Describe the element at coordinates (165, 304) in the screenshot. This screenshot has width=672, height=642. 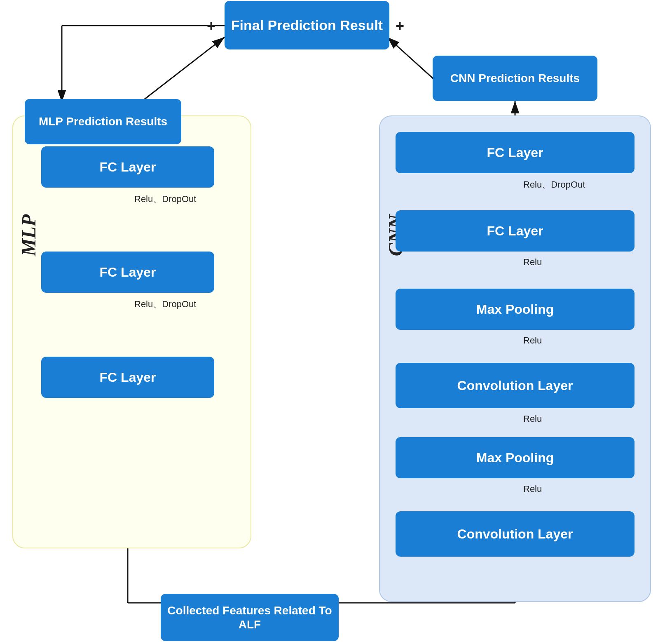
I see `mlp-relu-dropout-2-label: Relu、DropOut` at that location.